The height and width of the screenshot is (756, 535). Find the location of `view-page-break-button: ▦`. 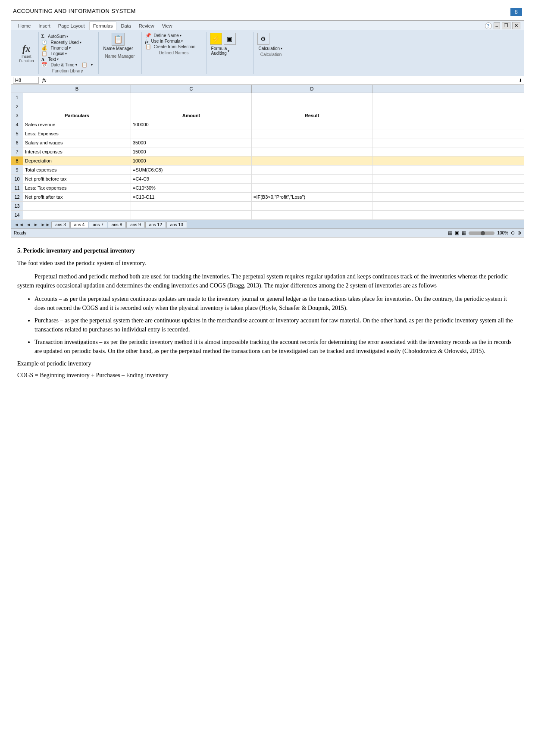

view-page-break-button: ▦ is located at coordinates (464, 233).